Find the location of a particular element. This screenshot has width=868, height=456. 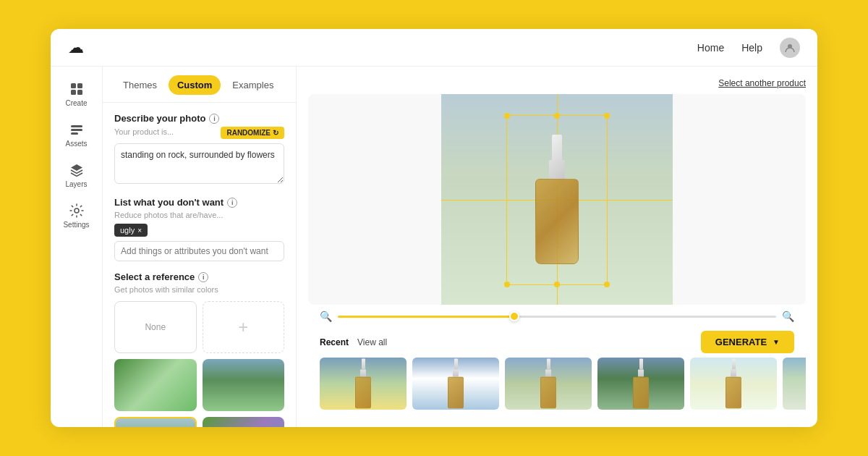

create-icon is located at coordinates (77, 89).